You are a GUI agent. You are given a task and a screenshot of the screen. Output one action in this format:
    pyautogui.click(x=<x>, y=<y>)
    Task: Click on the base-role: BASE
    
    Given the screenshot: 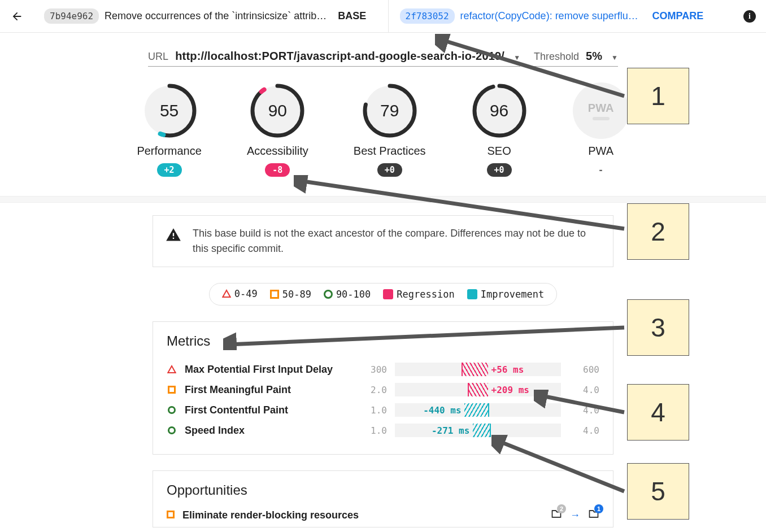 What is the action you would take?
    pyautogui.click(x=352, y=16)
    